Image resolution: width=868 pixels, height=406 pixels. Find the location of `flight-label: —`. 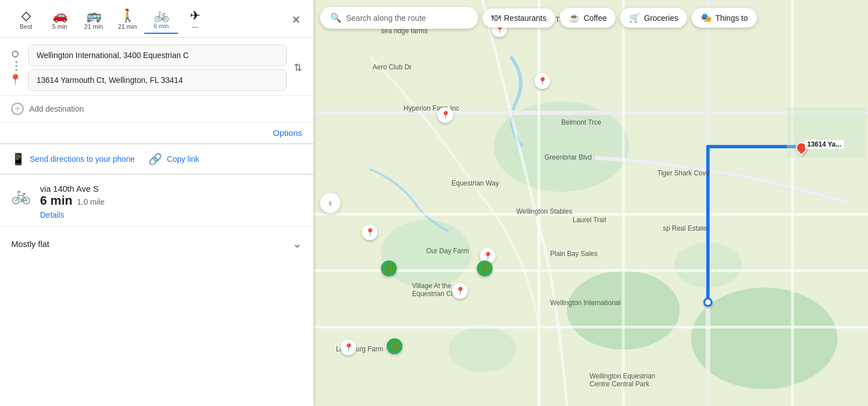

flight-label: — is located at coordinates (195, 27).